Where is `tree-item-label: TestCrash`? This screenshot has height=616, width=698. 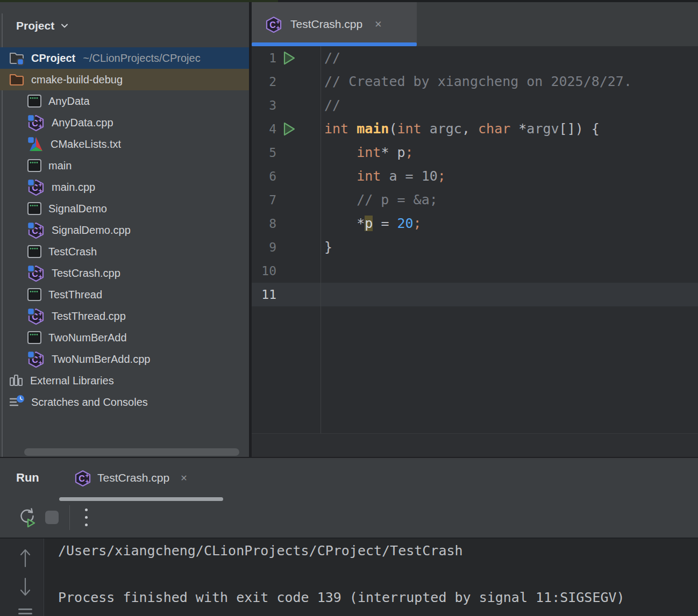 tree-item-label: TestCrash is located at coordinates (73, 252).